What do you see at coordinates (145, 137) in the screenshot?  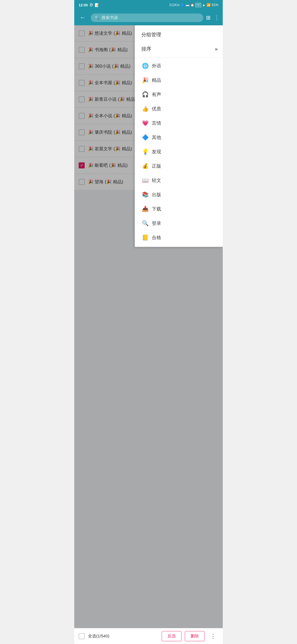 I see `dropdown-item-icon: 🔷` at bounding box center [145, 137].